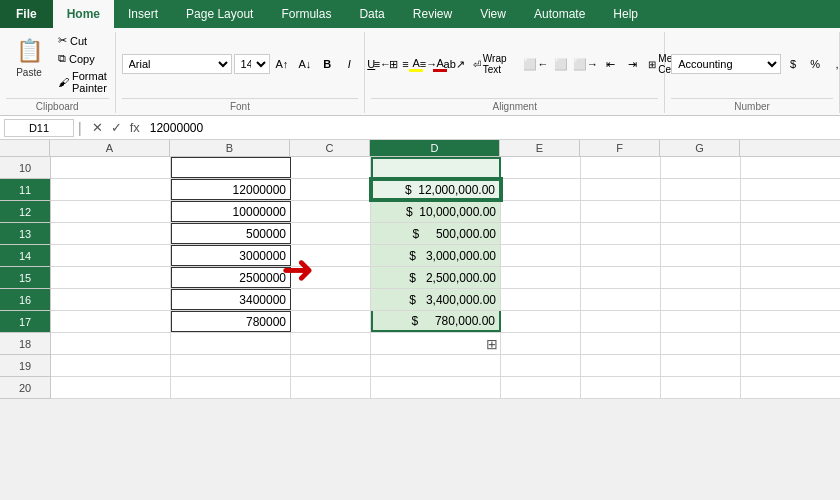  Describe the element at coordinates (536, 64) in the screenshot. I see `align-left-button: ⬜←` at that location.